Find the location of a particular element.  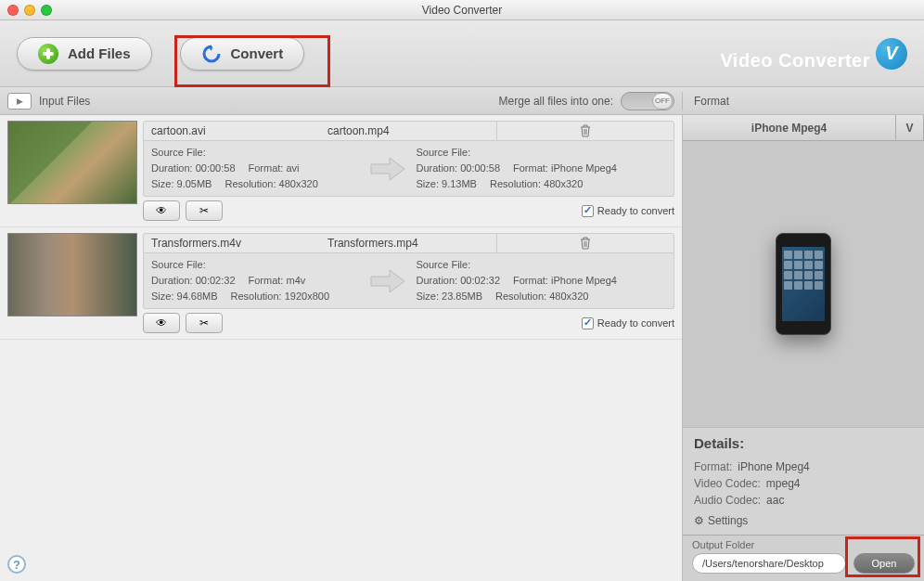

brand-line2: Video Converter is located at coordinates (795, 61).